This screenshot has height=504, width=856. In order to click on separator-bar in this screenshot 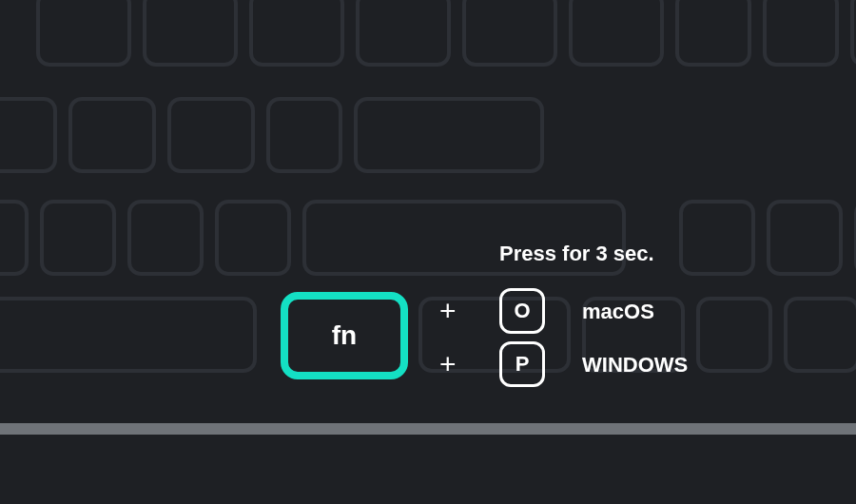, I will do `click(428, 429)`.